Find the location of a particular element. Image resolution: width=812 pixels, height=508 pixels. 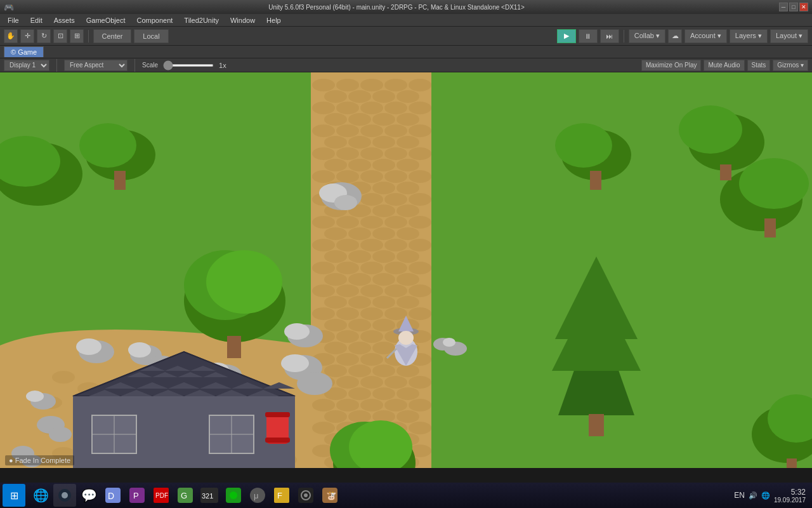

start-button: ⊞ is located at coordinates (14, 495).